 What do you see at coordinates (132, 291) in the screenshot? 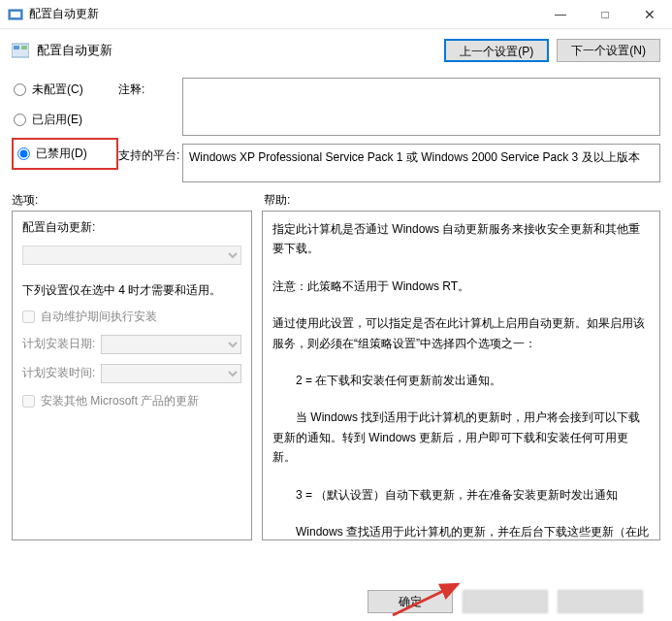
I see `options-subtitle: 下列设置仅在选中 4 时才需要和适用。` at bounding box center [132, 291].